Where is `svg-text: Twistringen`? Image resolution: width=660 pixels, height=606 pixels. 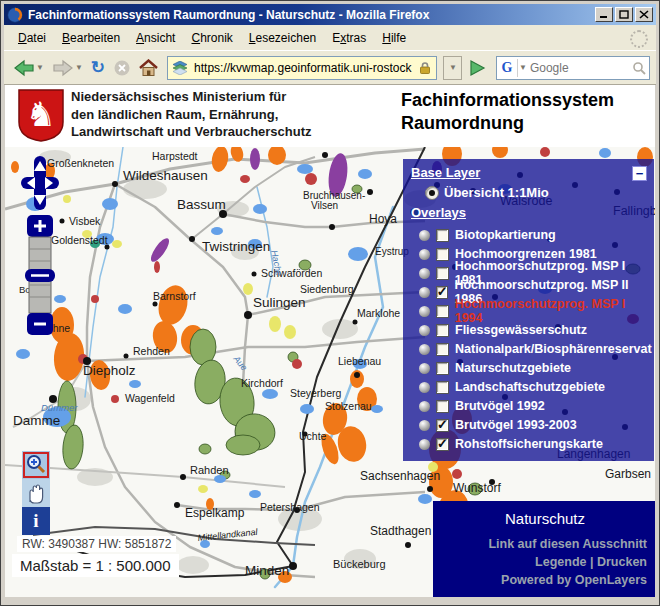 svg-text: Twistringen is located at coordinates (236, 246).